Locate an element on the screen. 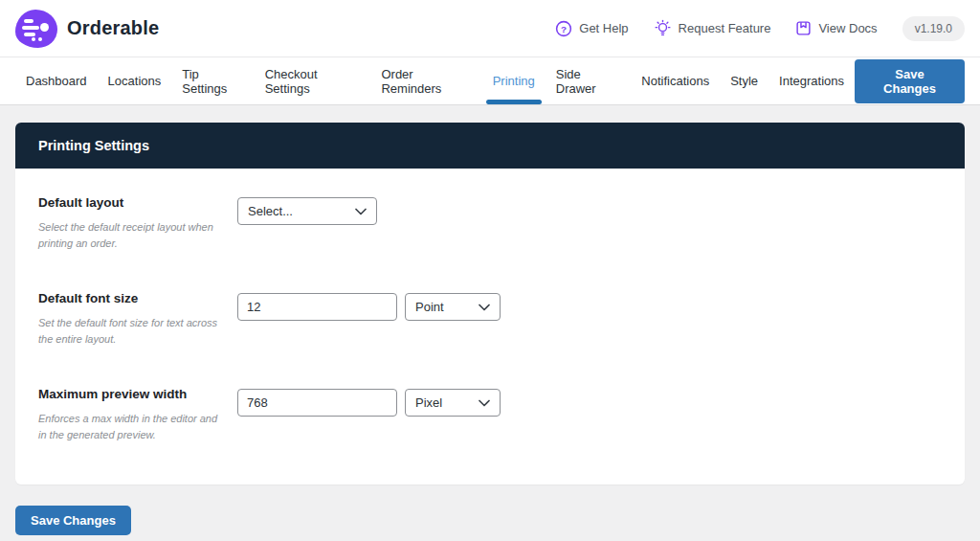 The width and height of the screenshot is (980, 541). tab-integrations: Integrations is located at coordinates (812, 80).